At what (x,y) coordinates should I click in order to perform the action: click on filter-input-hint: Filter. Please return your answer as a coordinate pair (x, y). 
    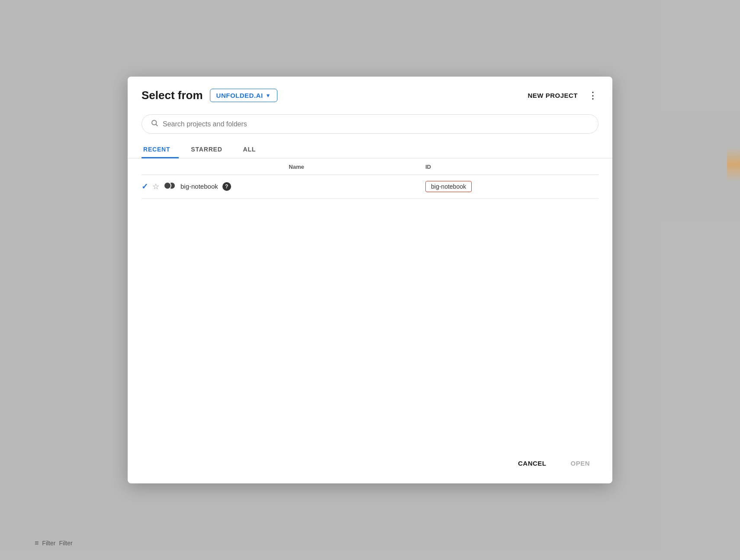
    Looking at the image, I should click on (66, 543).